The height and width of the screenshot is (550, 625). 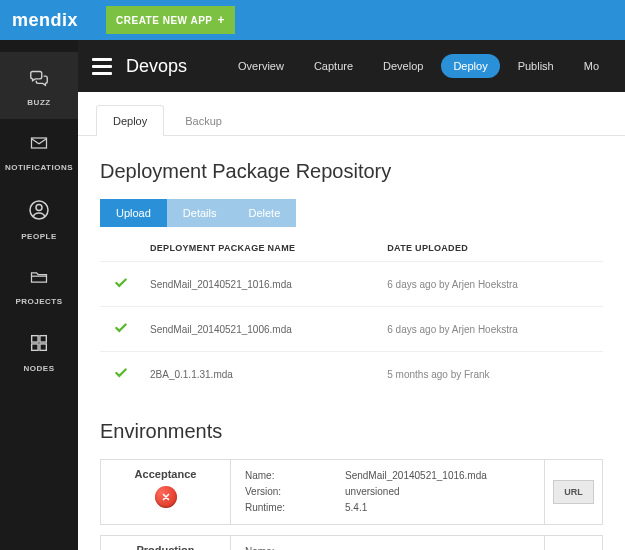 What do you see at coordinates (352, 213) in the screenshot?
I see `repo-actions: UploadDetailsDelete` at bounding box center [352, 213].